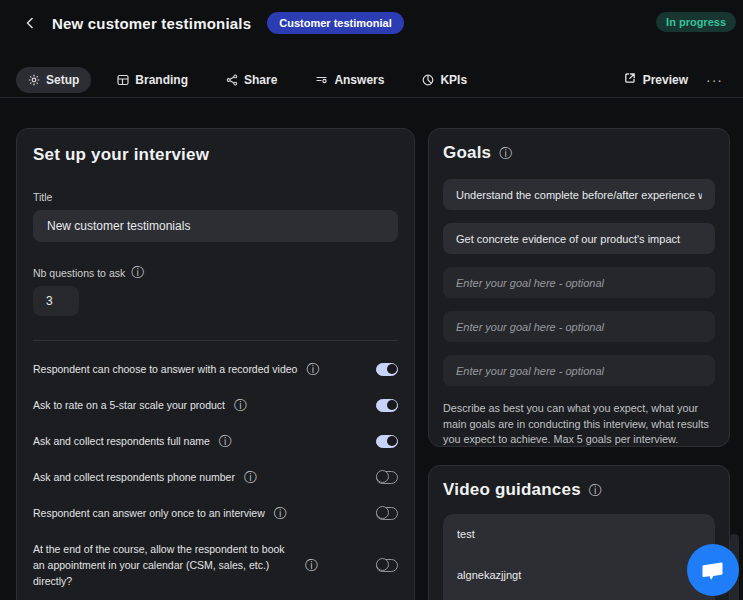 This screenshot has height=600, width=743. Describe the element at coordinates (216, 369) in the screenshot. I see `toggle-row-recorded-video: Respondent can choose to answer with a r…` at that location.